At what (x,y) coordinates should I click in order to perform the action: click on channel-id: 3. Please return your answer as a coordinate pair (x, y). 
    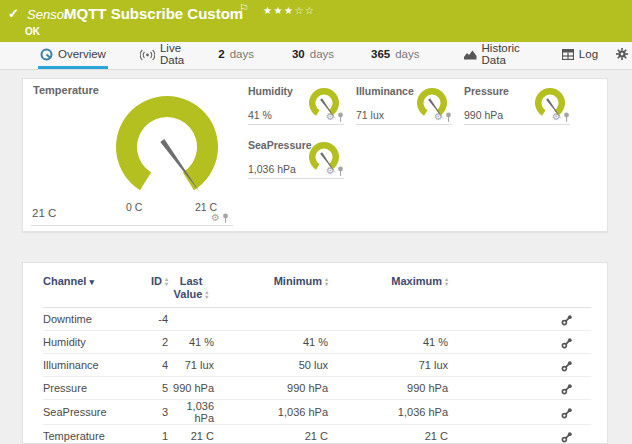
    Looking at the image, I should click on (146, 412).